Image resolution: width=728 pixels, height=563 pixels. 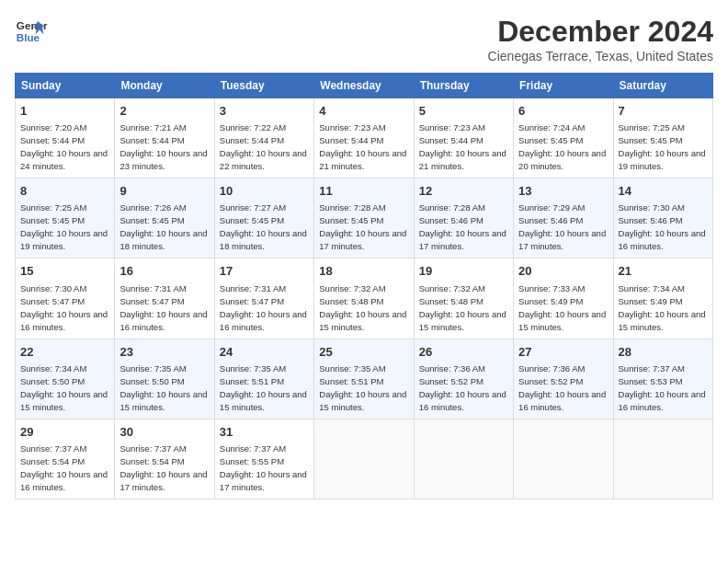 I want to click on calendar-cell: 27 Sunrise: 7:36 AMSunset: 5:52 PMDaylig…, so click(x=563, y=379).